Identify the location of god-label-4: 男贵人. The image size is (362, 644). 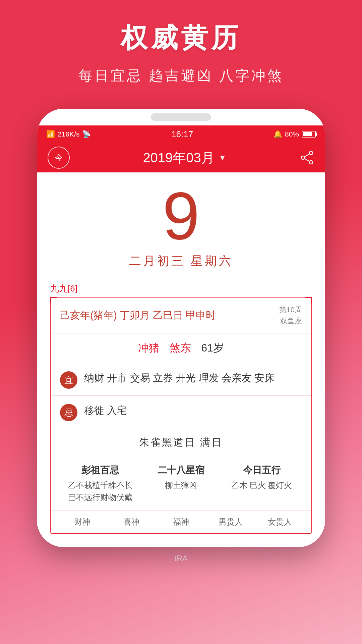
(231, 522).